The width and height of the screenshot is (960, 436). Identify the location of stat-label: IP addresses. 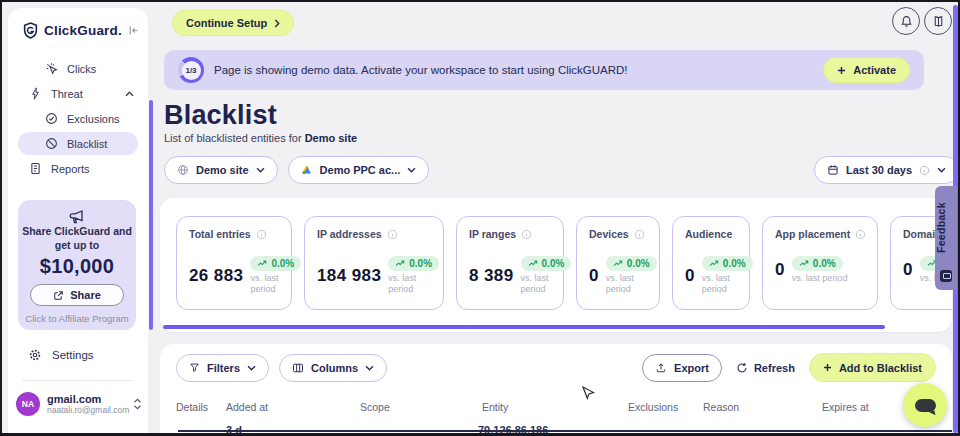
(350, 234).